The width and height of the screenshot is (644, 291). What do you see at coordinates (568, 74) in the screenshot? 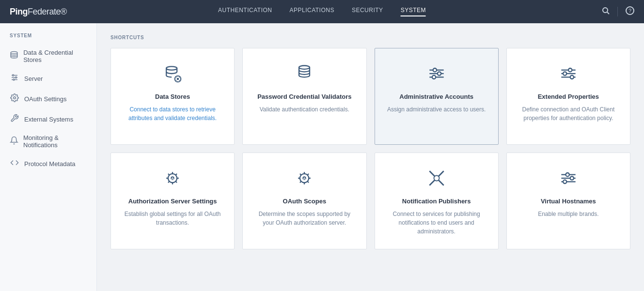
I see `extended-sliders-icon` at bounding box center [568, 74].